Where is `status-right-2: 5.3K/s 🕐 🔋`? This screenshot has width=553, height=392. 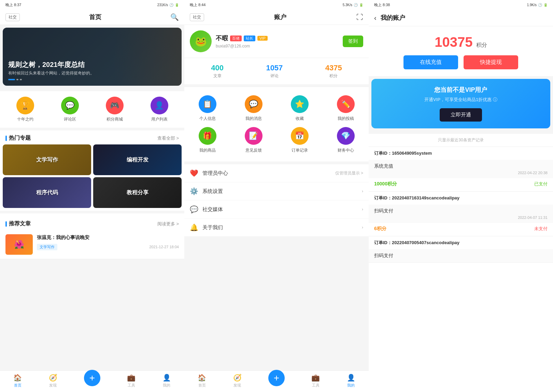 status-right-2: 5.3K/s 🕐 🔋 is located at coordinates (353, 5).